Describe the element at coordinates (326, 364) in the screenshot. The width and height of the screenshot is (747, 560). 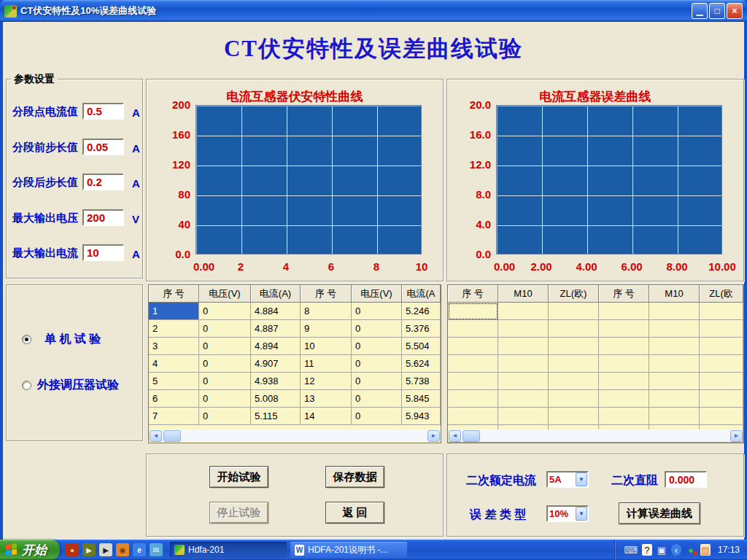
I see `table-cell: 11` at that location.